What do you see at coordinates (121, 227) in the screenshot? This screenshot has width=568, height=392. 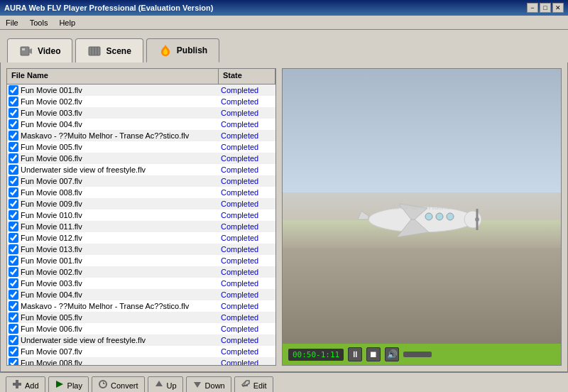 I see `file-name: Fun Movie 011.flv` at bounding box center [121, 227].